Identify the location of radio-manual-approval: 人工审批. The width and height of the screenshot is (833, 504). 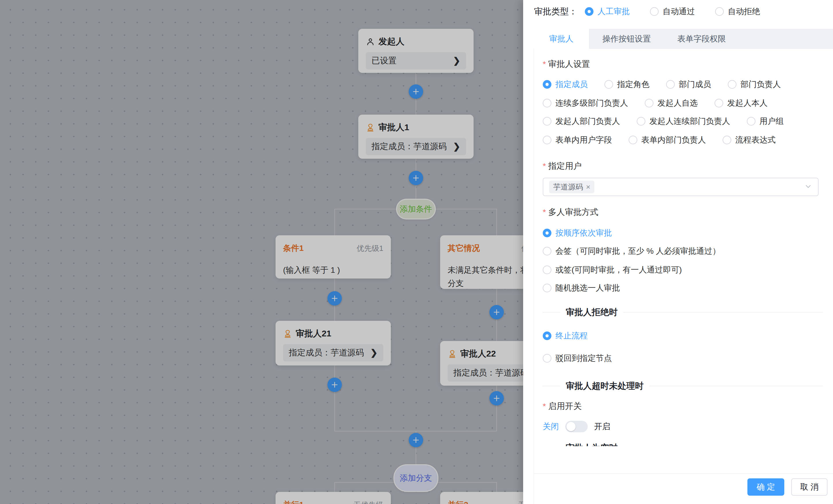
(607, 11).